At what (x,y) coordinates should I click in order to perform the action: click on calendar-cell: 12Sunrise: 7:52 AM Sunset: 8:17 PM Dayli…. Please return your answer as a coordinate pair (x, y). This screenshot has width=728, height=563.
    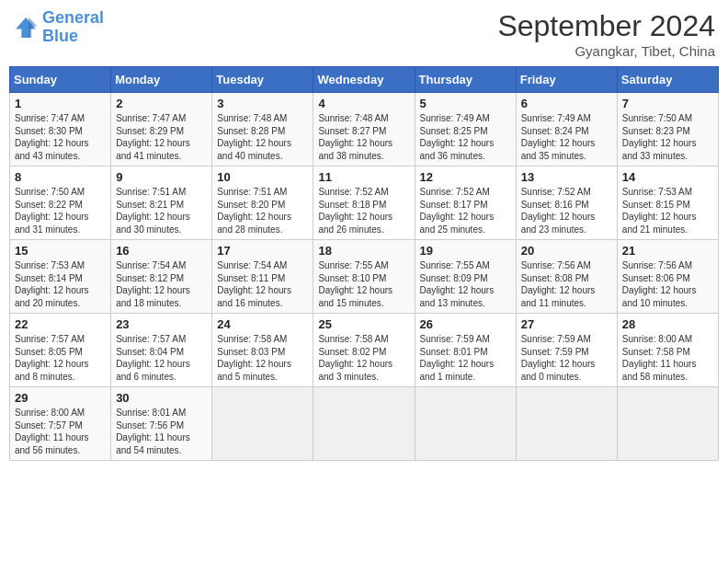
    Looking at the image, I should click on (465, 203).